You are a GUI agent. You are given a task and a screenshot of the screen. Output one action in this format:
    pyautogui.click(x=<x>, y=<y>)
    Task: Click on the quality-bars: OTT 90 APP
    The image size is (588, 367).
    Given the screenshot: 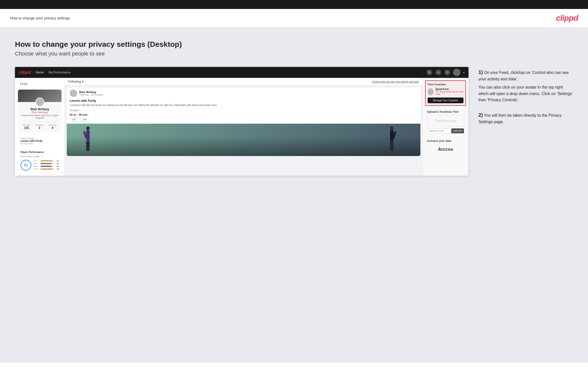 What is the action you would take?
    pyautogui.click(x=46, y=165)
    